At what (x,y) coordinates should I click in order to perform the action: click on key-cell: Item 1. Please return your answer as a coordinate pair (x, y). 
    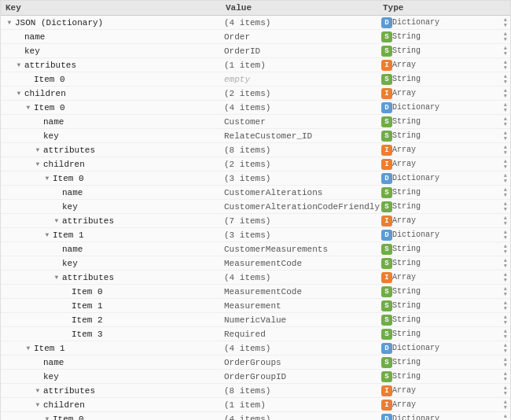
    Looking at the image, I should click on (111, 306).